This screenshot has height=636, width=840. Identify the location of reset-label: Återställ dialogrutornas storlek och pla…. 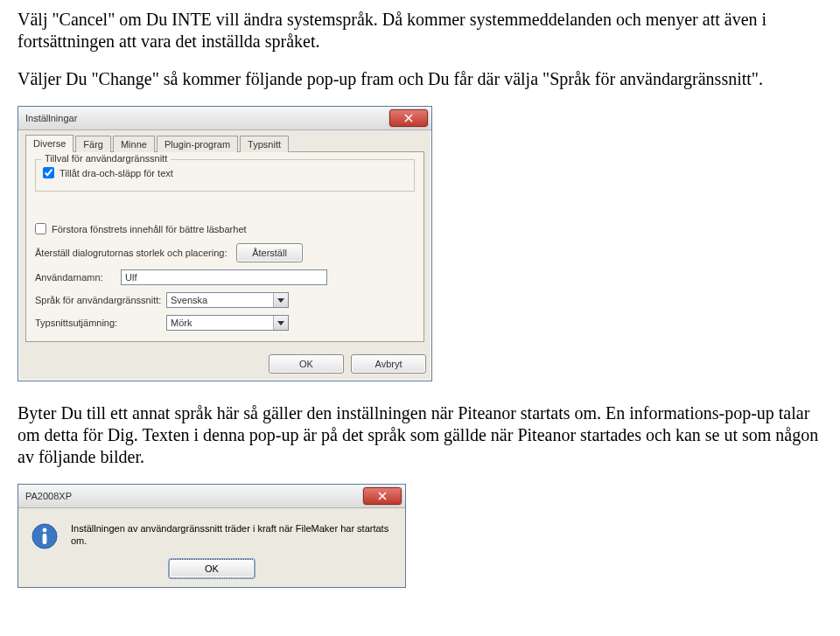
(136, 253).